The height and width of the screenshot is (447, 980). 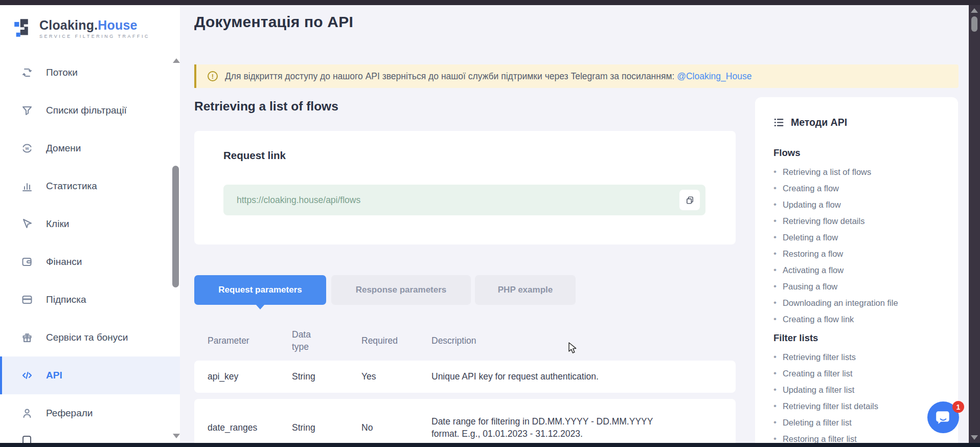 I want to click on api-code-icon, so click(x=27, y=375).